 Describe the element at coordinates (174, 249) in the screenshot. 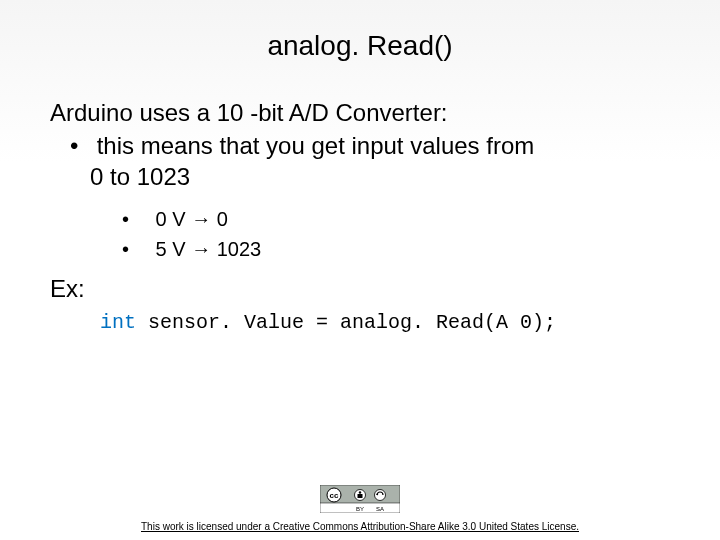

I see `sub-bullet-label: 5 V` at that location.